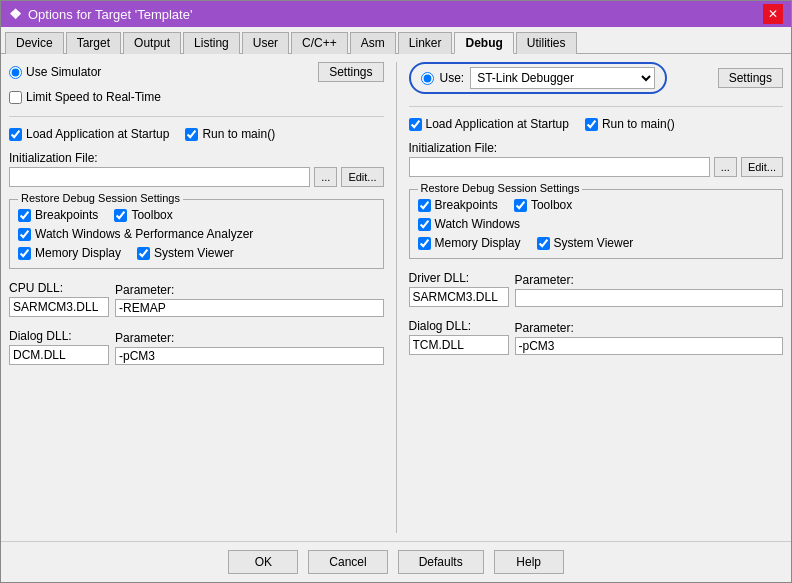 This screenshot has width=792, height=583. I want to click on tab-output: Output, so click(152, 43).